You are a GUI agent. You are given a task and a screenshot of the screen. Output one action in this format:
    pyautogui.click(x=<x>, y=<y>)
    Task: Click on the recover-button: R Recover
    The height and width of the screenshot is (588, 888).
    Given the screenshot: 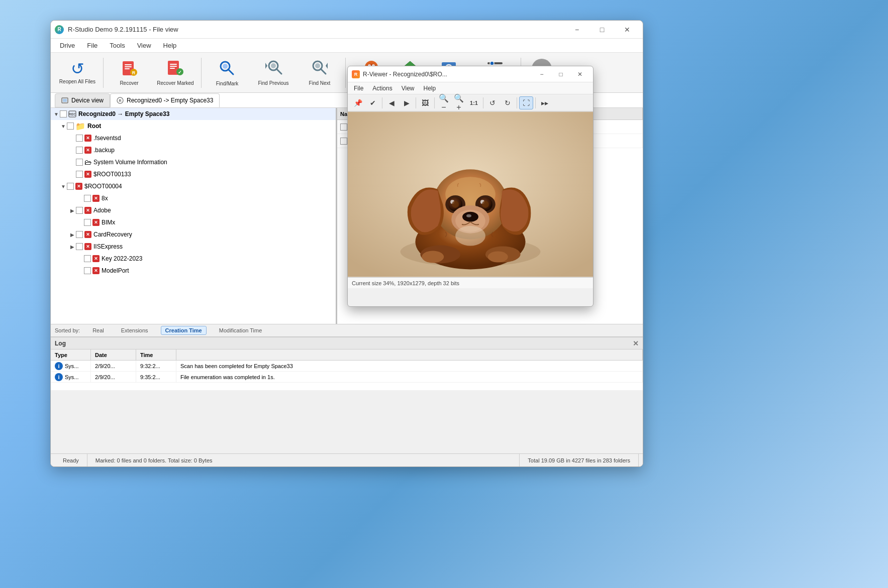 What is the action you would take?
    pyautogui.click(x=129, y=73)
    